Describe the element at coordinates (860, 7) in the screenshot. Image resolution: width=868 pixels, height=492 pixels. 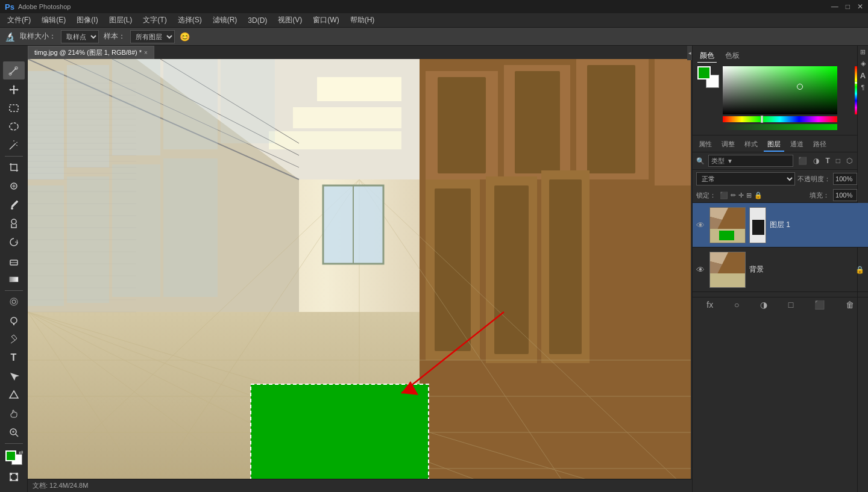
I see `close-button: ✕` at that location.